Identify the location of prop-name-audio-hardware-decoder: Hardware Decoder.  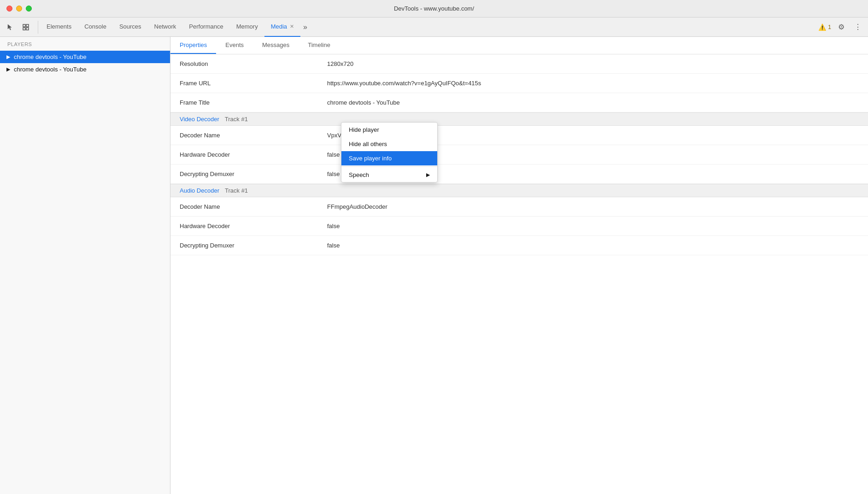
(253, 226).